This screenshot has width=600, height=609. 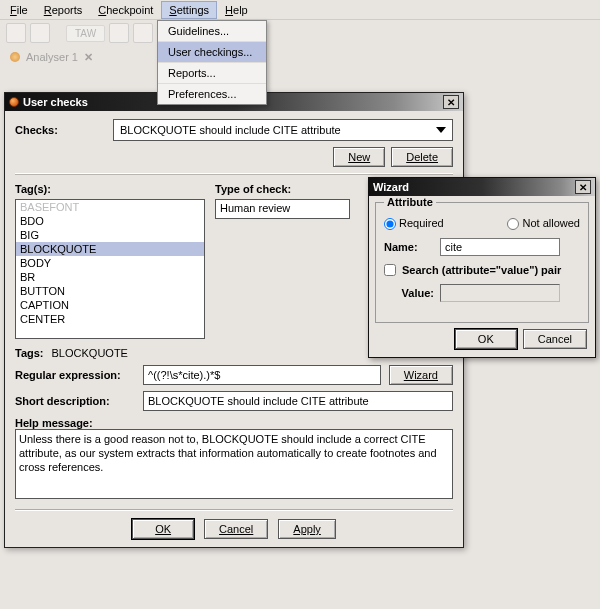 I want to click on radio-required-text: Required, so click(x=422, y=223).